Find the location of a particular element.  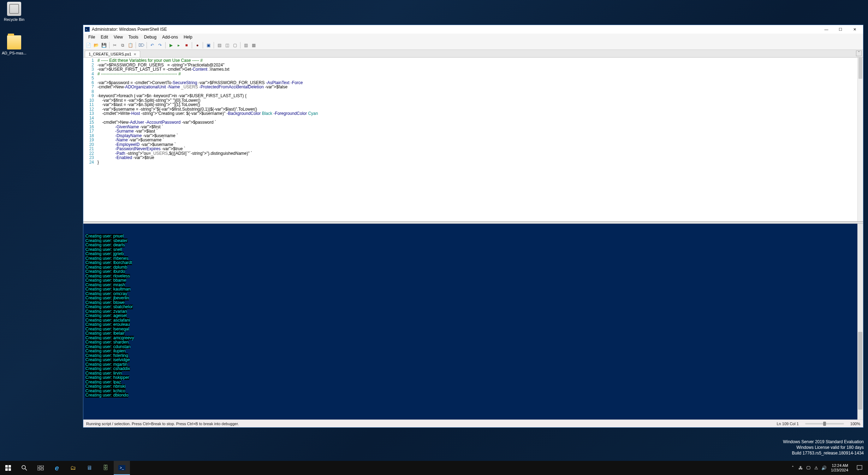

menu-file: File is located at coordinates (92, 37).